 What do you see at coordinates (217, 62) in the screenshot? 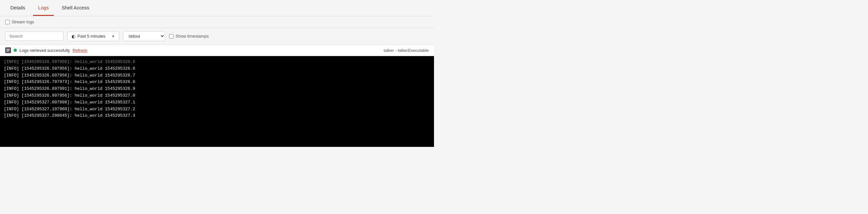
I see `log-line-partial: [INFO] [1545295326.597956]: hello_world …` at bounding box center [217, 62].